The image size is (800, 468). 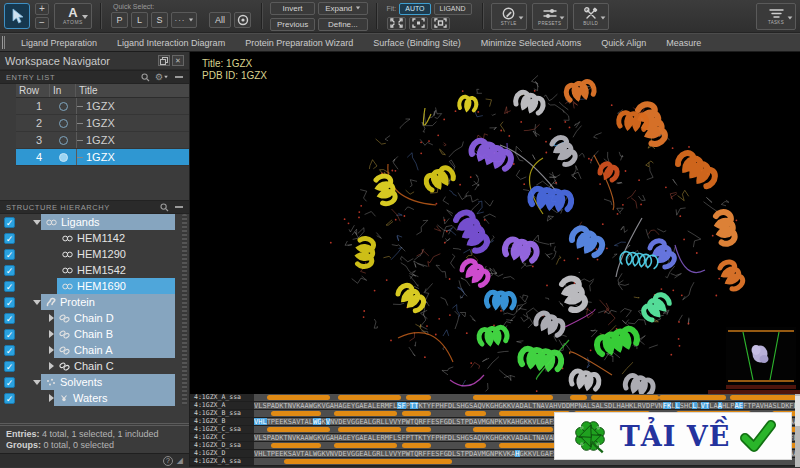 What do you see at coordinates (222, 406) in the screenshot?
I see `sequence-row-label: 4:1GZX_A` at bounding box center [222, 406].